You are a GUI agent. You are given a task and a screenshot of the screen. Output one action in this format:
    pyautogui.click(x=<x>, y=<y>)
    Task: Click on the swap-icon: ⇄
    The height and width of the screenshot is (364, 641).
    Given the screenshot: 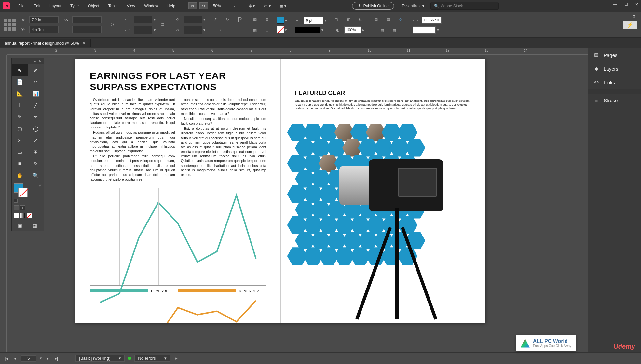 What is the action you would take?
    pyautogui.click(x=40, y=185)
    